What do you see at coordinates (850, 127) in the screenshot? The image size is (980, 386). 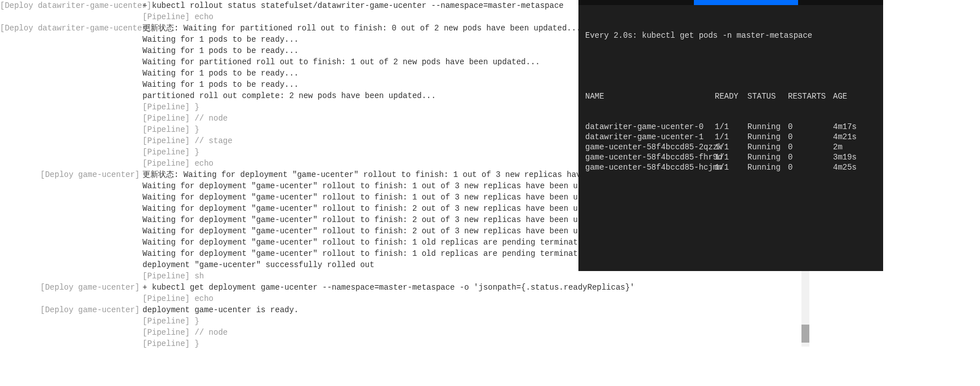 I see `pods-cell-age: 4m17s` at bounding box center [850, 127].